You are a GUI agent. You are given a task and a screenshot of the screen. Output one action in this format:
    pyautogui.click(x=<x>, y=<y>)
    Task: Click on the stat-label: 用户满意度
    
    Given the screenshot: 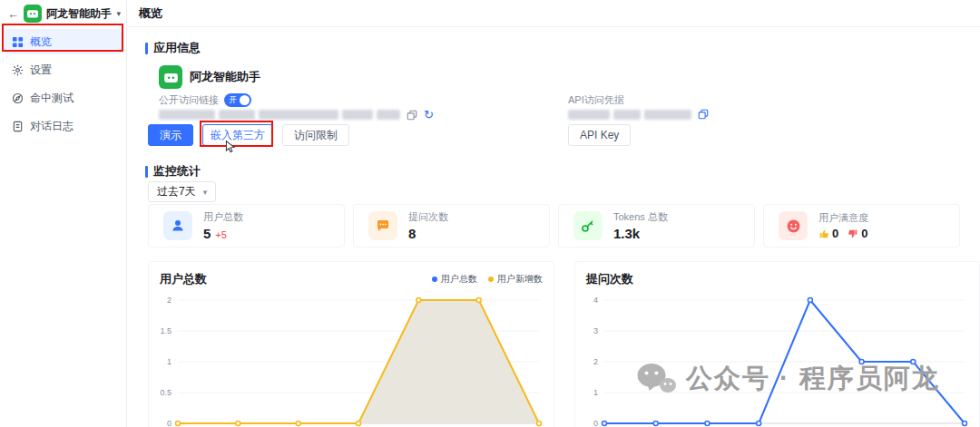 What is the action you would take?
    pyautogui.click(x=844, y=218)
    